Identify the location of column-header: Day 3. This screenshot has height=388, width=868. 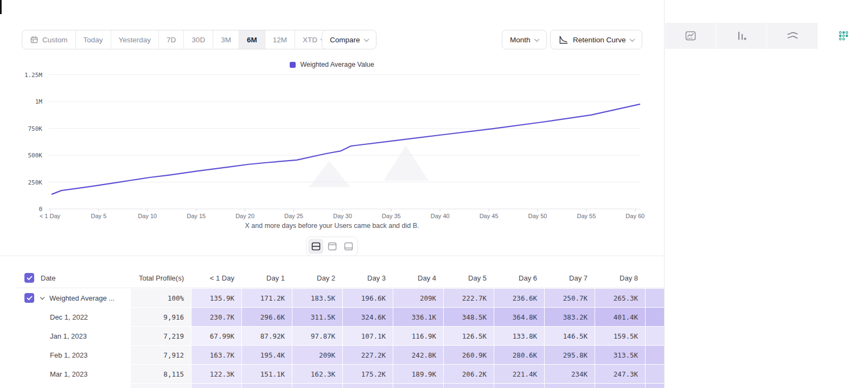
(368, 278).